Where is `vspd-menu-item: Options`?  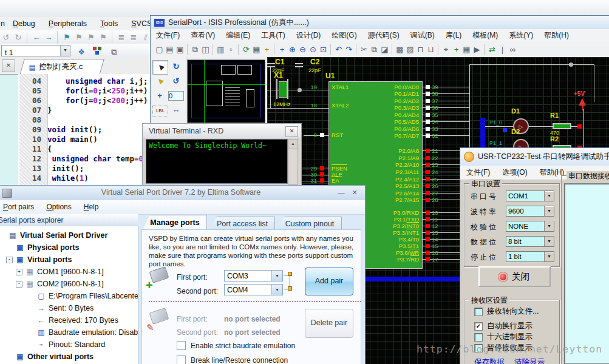
vspd-menu-item: Options is located at coordinates (58, 207).